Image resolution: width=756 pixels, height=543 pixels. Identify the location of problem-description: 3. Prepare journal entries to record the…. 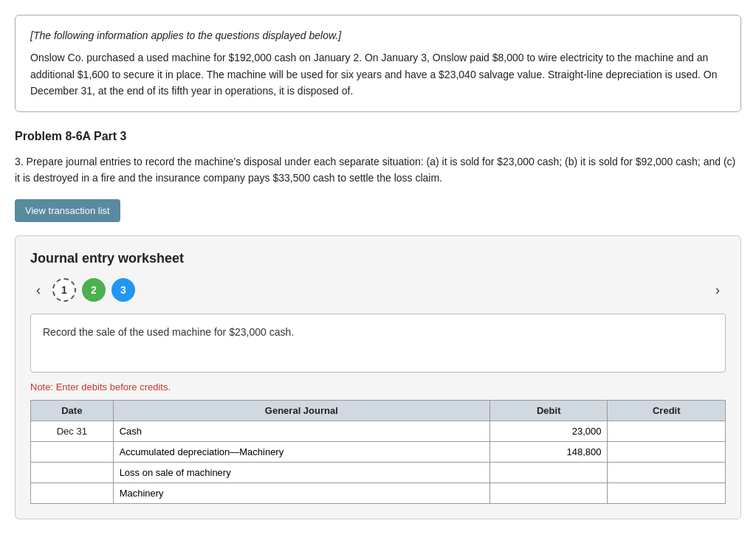
(378, 170).